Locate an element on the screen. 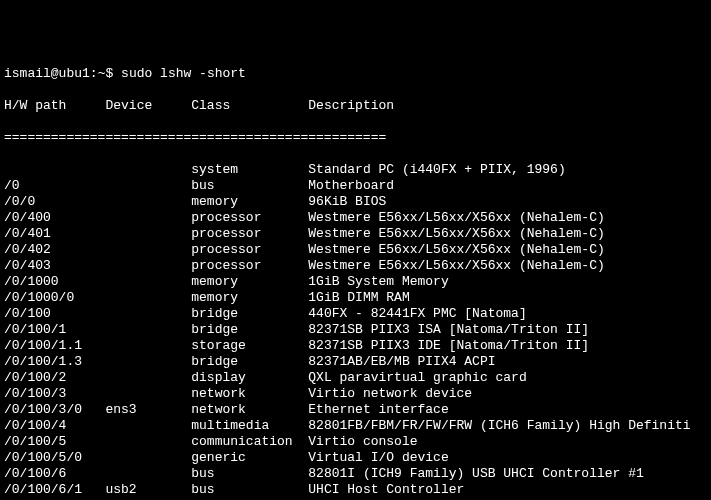 The height and width of the screenshot is (500, 711). cell-class: multimedia is located at coordinates (250, 426).